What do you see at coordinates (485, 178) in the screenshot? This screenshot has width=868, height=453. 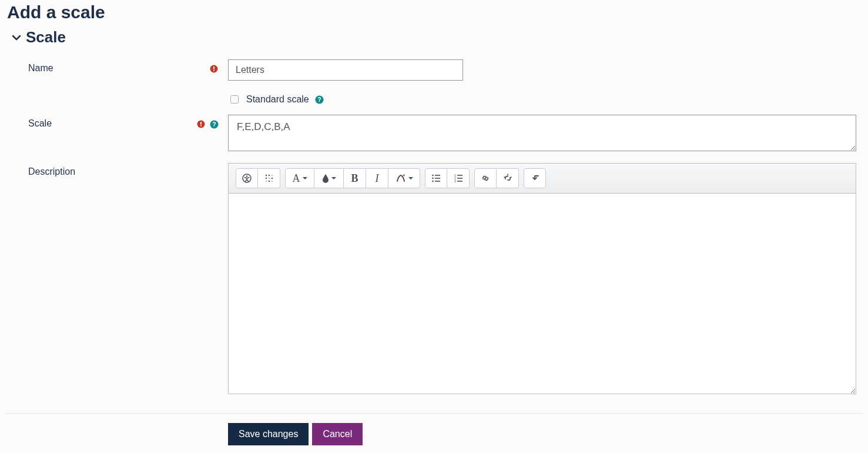 I see `link-button` at bounding box center [485, 178].